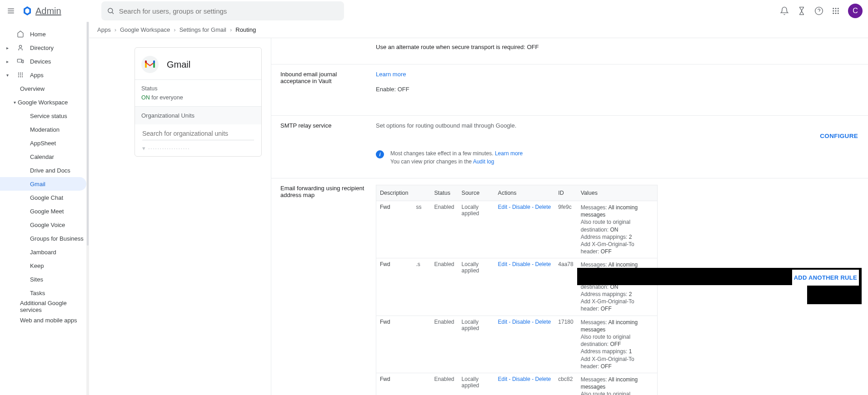  What do you see at coordinates (179, 64) in the screenshot?
I see `service-title: Gmail` at bounding box center [179, 64].